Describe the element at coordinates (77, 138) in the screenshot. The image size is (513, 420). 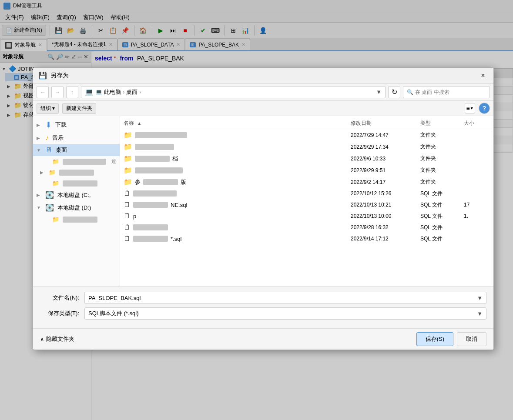
I see `sidebar-item-music: ▶ ♪ 音乐` at that location.